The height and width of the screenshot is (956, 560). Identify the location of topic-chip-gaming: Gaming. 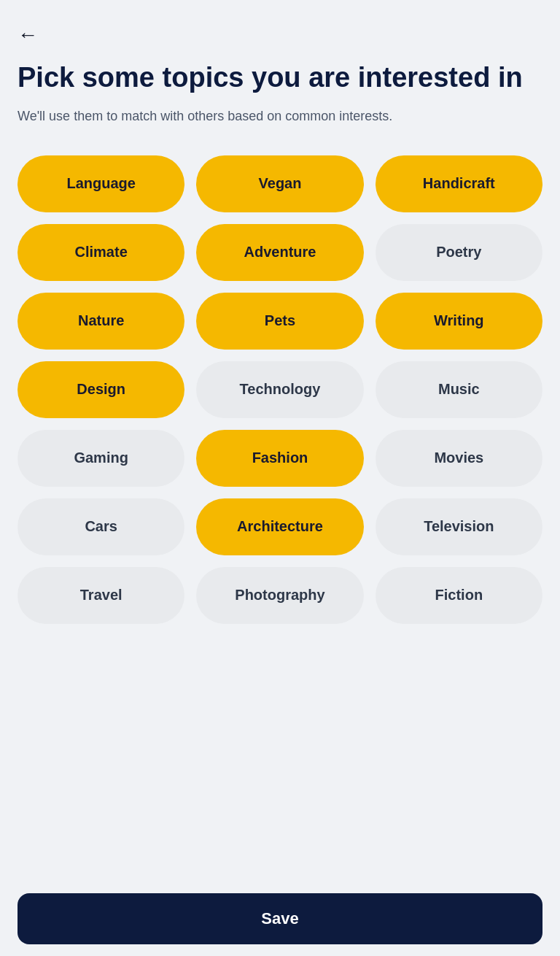
(101, 458).